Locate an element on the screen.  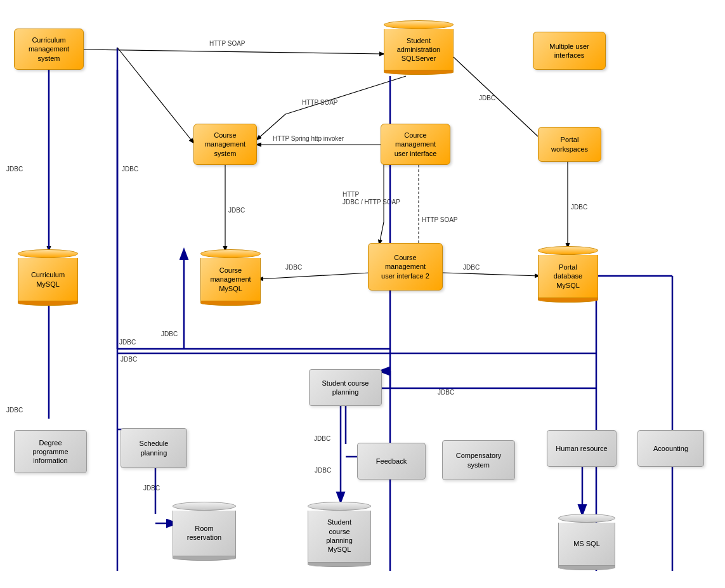
schedule-planning: Schedule planning is located at coordinates (153, 448).